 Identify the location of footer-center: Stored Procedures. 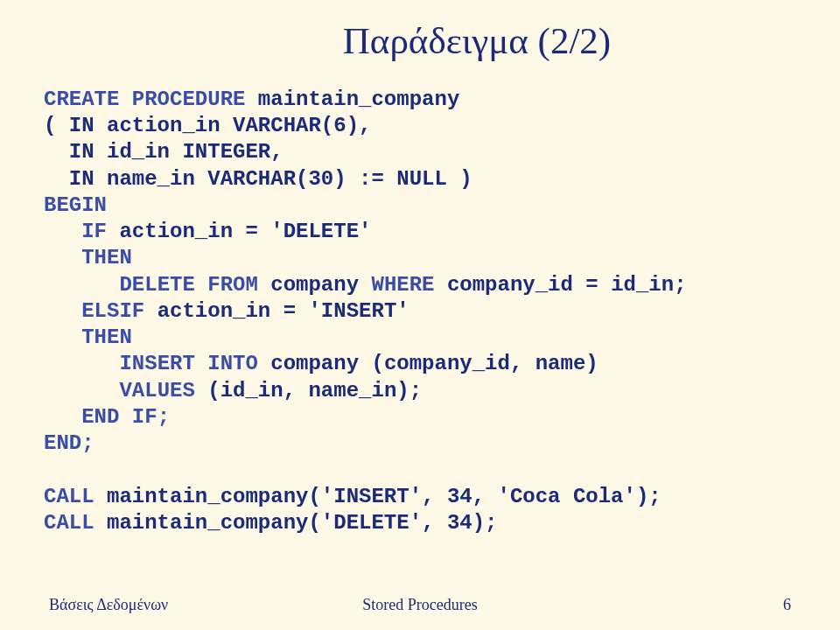
(420, 606).